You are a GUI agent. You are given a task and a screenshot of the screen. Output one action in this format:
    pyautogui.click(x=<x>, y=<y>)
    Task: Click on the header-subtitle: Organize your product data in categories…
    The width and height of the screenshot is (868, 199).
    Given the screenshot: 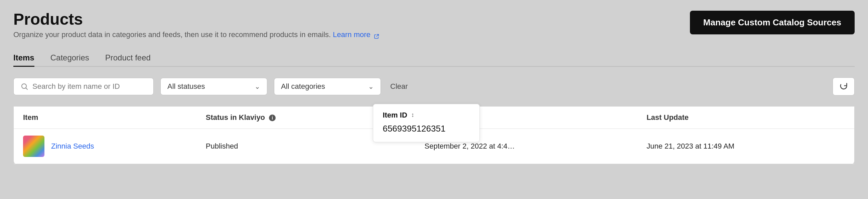 What is the action you would take?
    pyautogui.click(x=196, y=35)
    